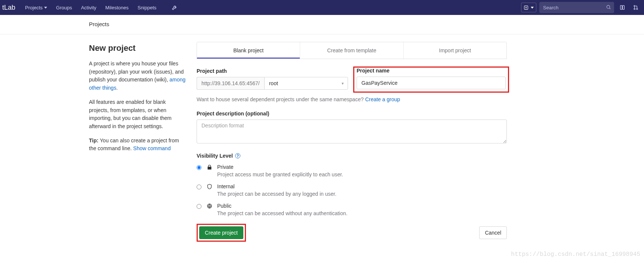 The image size is (644, 260). Describe the element at coordinates (280, 174) in the screenshot. I see `visibility-private-desc: Project access must be granted explicitl…` at that location.